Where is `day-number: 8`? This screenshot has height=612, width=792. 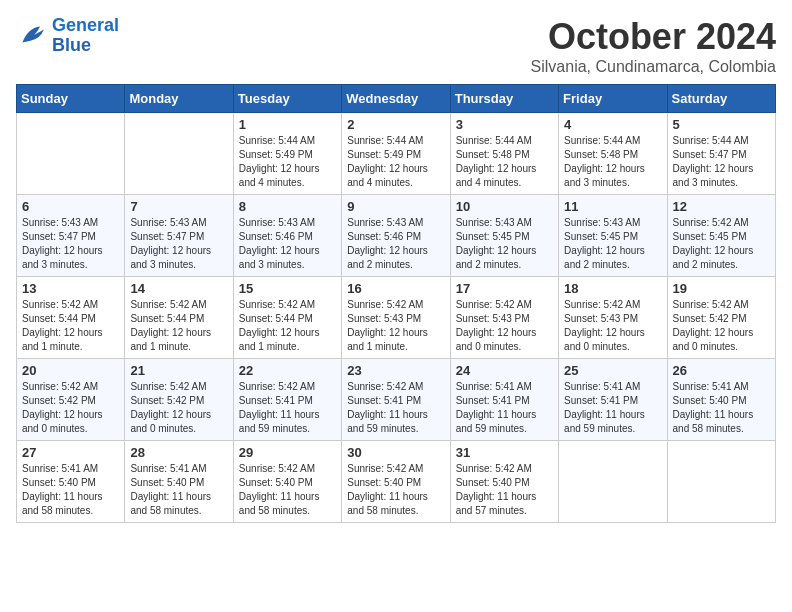 day-number: 8 is located at coordinates (288, 206).